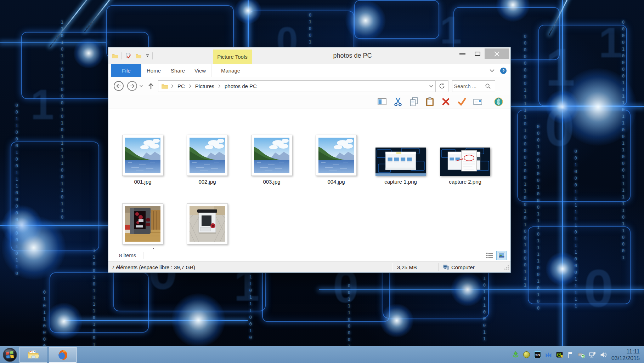  Describe the element at coordinates (442, 86) in the screenshot. I see `refresh-button` at that location.